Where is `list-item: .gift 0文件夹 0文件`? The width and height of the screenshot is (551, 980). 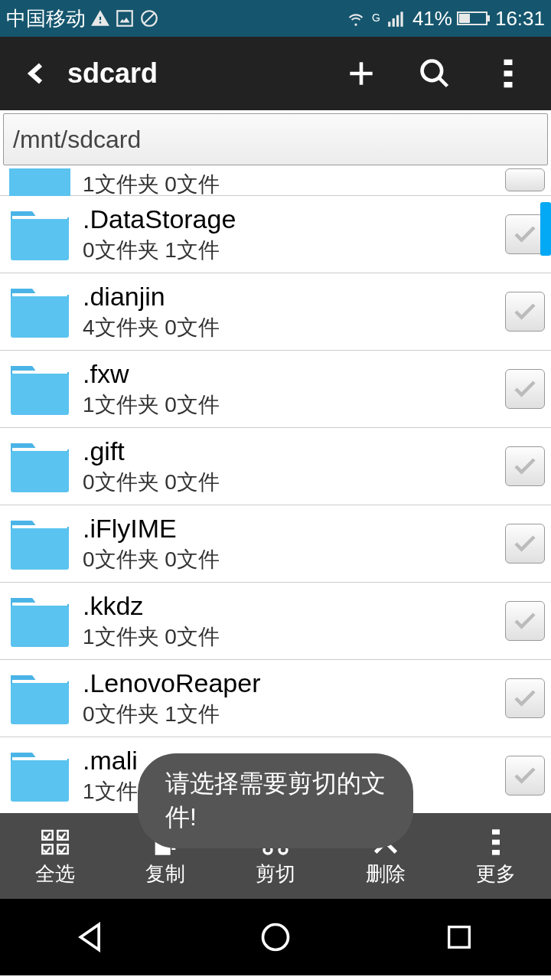
list-item: .gift 0文件夹 0文件 is located at coordinates (276, 467).